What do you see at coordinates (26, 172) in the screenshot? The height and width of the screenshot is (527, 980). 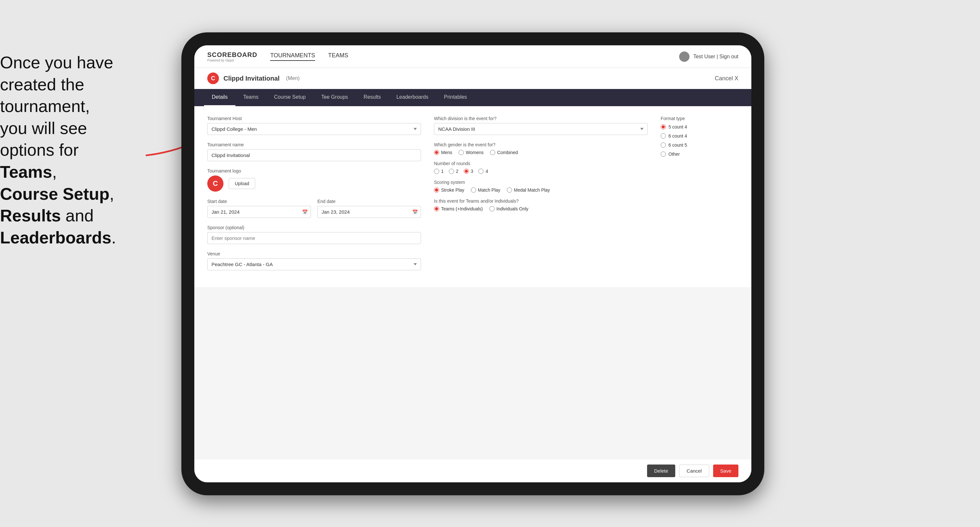 I see `instruction-bold1: Teams` at bounding box center [26, 172].